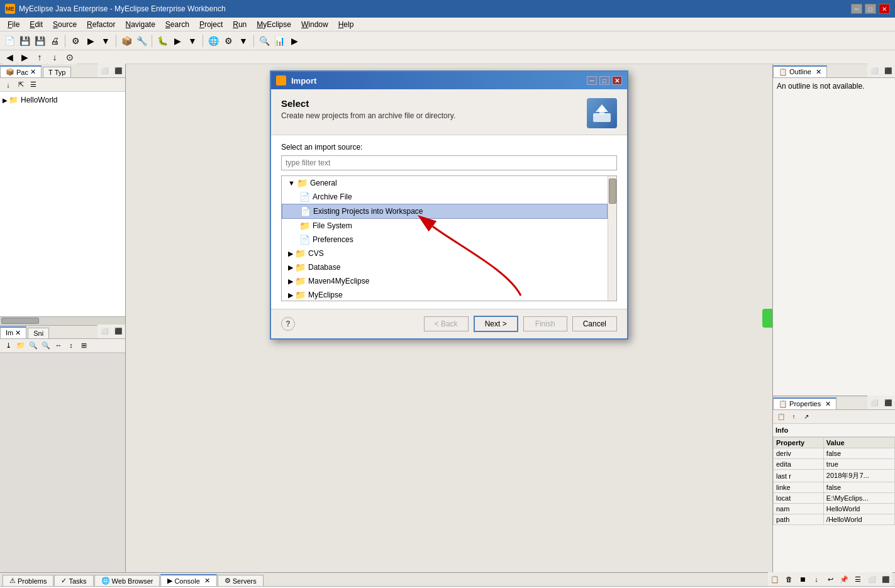 Image resolution: width=895 pixels, height=588 pixels. Describe the element at coordinates (104, 331) in the screenshot. I see `left-panel2-min: ⬜` at that location.